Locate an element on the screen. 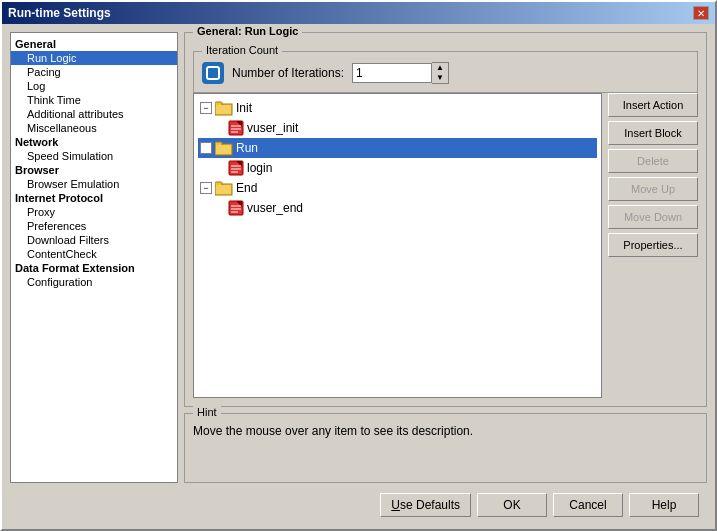  script-icon-login is located at coordinates (236, 168).